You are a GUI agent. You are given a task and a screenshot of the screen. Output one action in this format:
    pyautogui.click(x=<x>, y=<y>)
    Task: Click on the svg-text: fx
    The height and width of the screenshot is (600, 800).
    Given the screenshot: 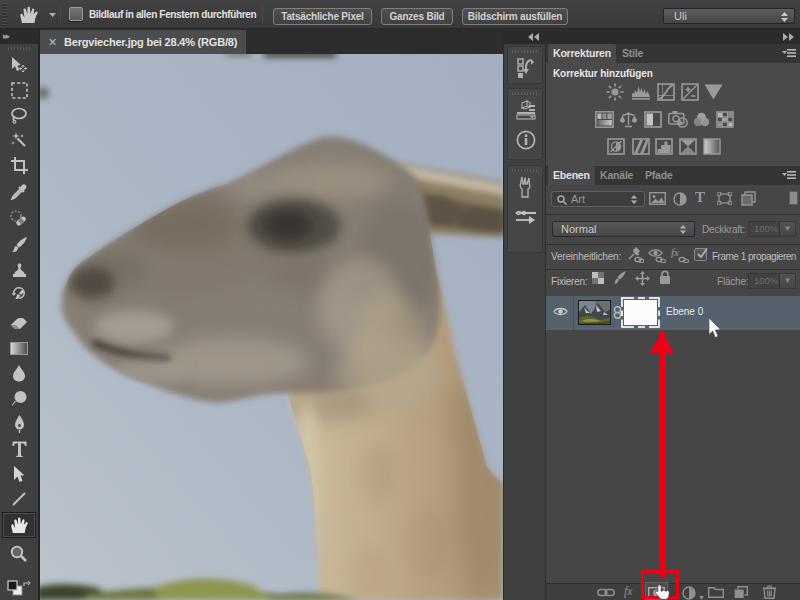 What is the action you would take?
    pyautogui.click(x=675, y=252)
    